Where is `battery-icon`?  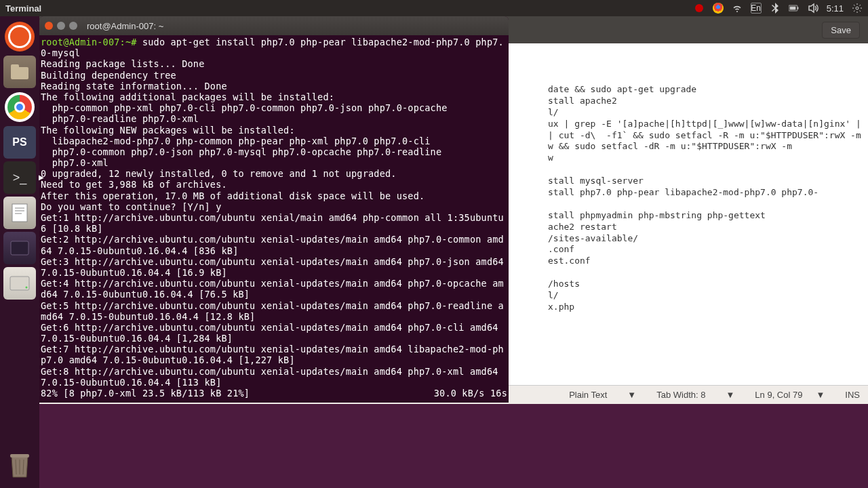
battery-icon is located at coordinates (794, 8).